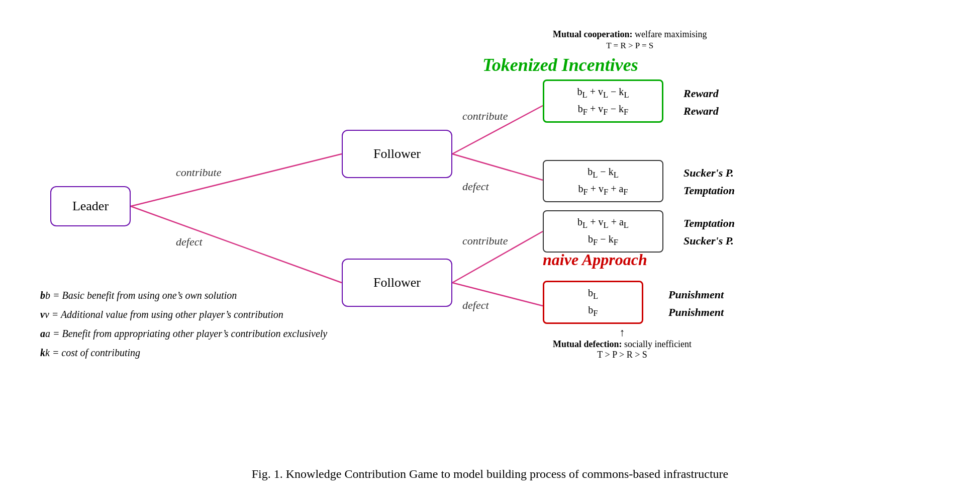 The width and height of the screenshot is (980, 496). I want to click on tokenized-incentives-title: Tokenized Incentives, so click(560, 65).